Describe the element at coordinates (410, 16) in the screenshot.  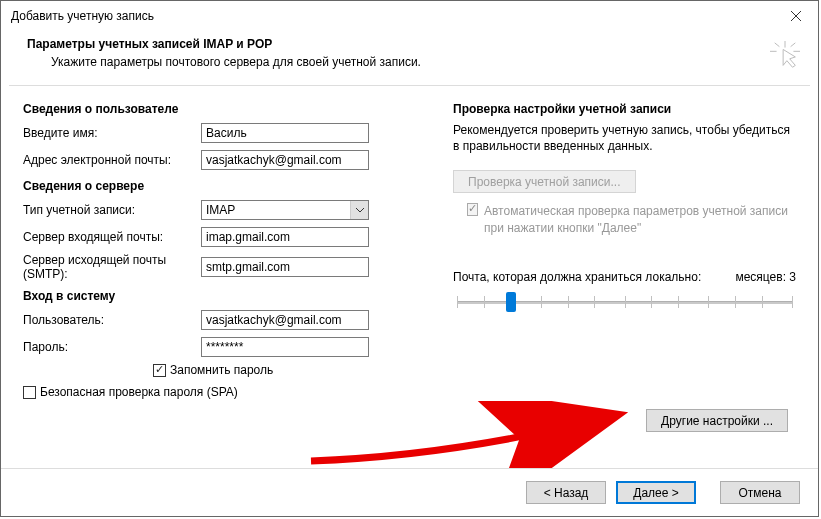
I see `titlebar: Добавить учетную запись` at that location.